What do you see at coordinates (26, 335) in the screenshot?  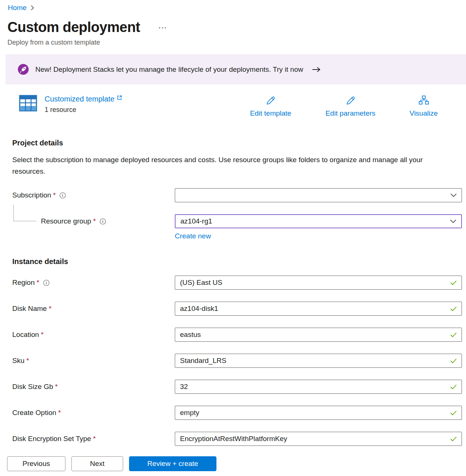 I see `location-label: Location` at bounding box center [26, 335].